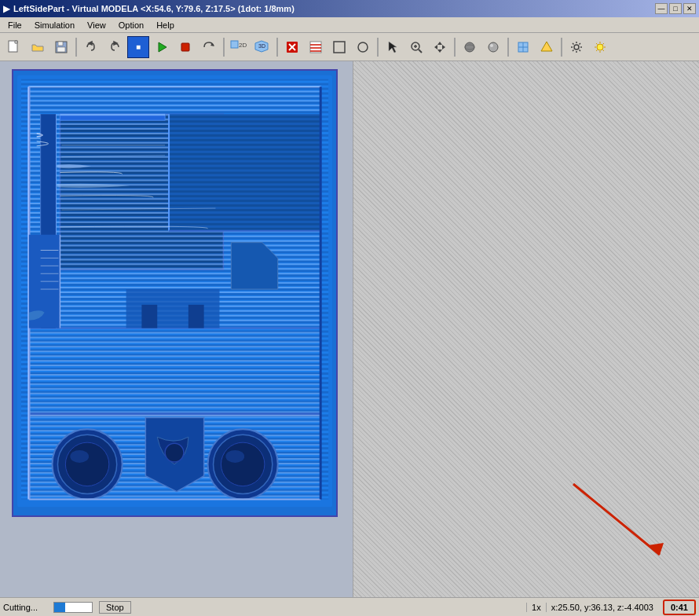 The image size is (699, 616). Describe the element at coordinates (14, 47) in the screenshot. I see `toolbar-new-btn` at that location.